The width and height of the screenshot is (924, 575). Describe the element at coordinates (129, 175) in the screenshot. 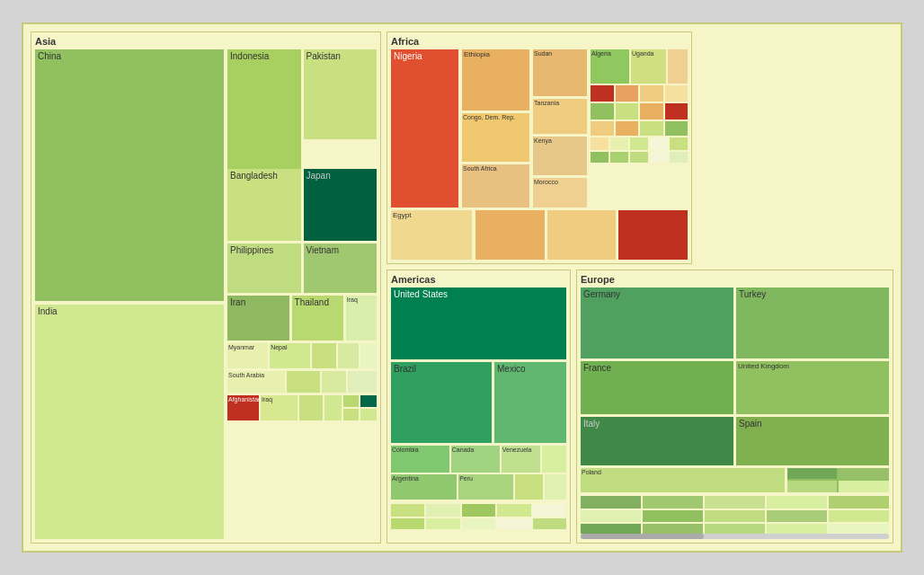

I see `china-box: China` at that location.